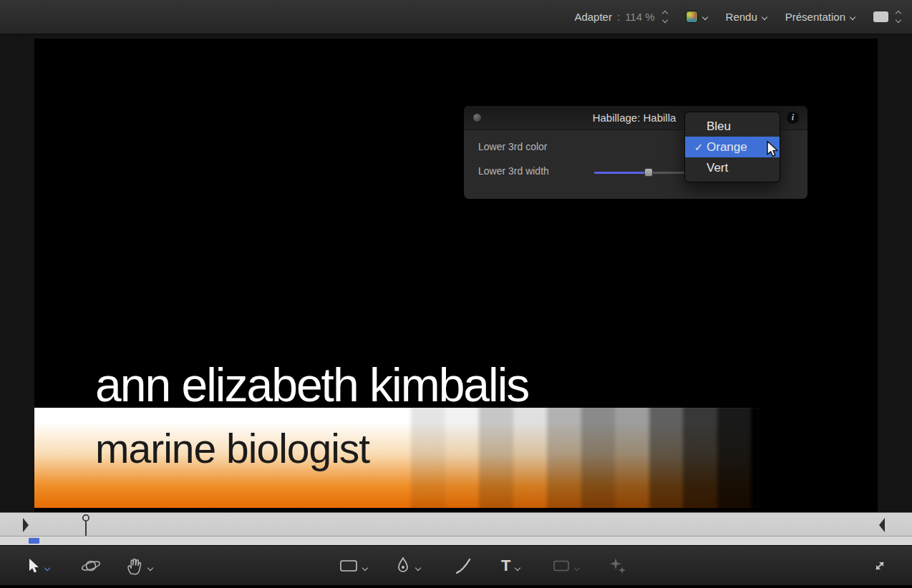 Image resolution: width=912 pixels, height=588 pixels. What do you see at coordinates (349, 566) in the screenshot?
I see `rectangle-icon` at bounding box center [349, 566].